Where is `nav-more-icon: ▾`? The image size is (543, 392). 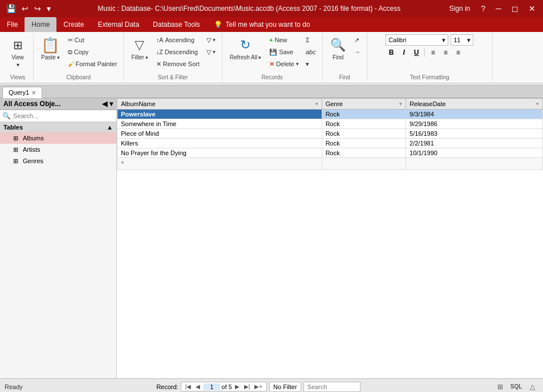
nav-more-icon: ▾ is located at coordinates (111, 104).